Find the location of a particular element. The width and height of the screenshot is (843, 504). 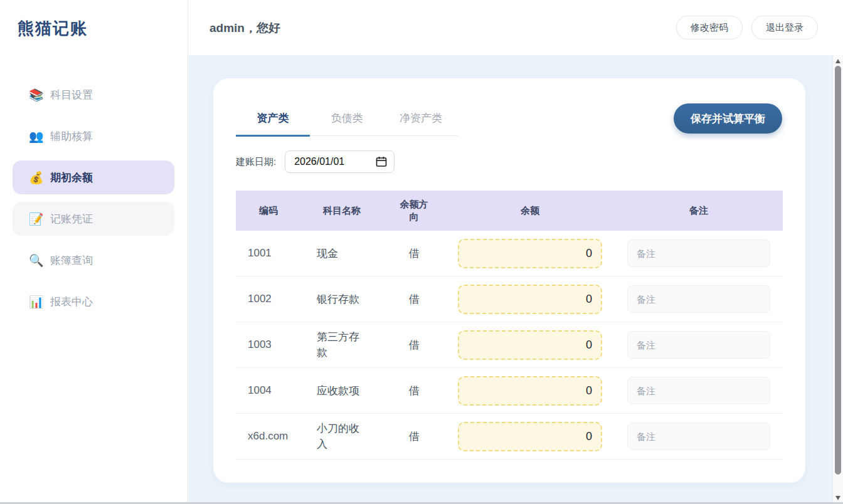

sidebar-item-label: 记账凭证 is located at coordinates (72, 219).